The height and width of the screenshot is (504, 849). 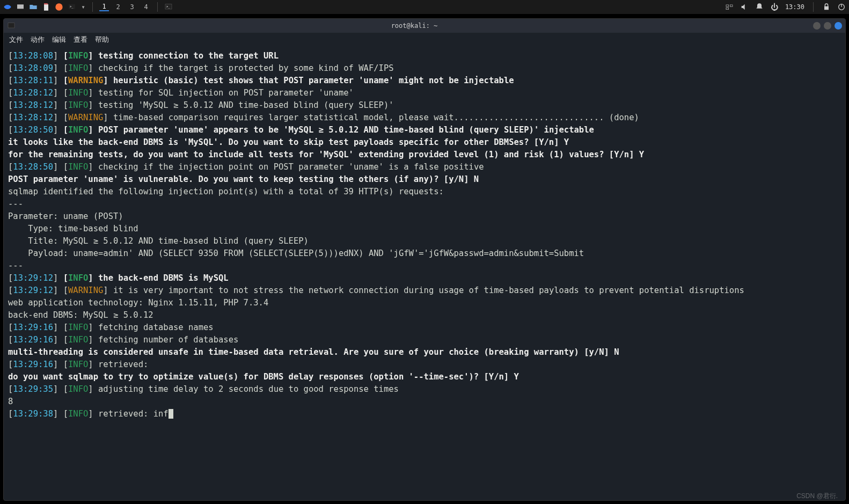 I want to click on menu-view: 查看, so click(x=80, y=40).